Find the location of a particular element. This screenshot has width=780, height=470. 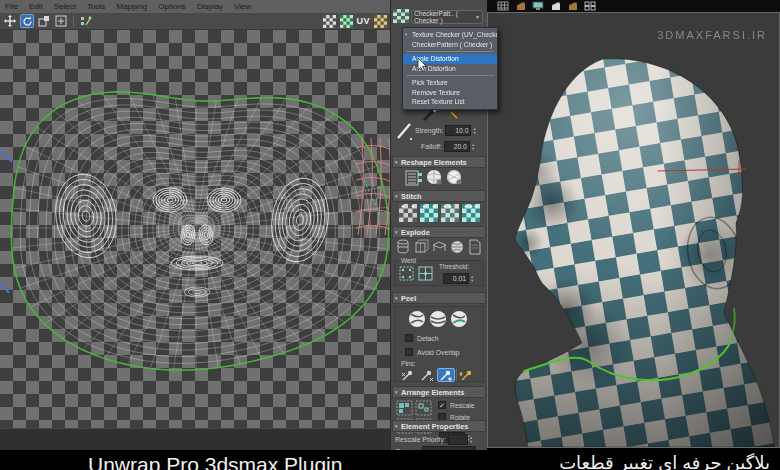

menu-separator is located at coordinates (450, 52).